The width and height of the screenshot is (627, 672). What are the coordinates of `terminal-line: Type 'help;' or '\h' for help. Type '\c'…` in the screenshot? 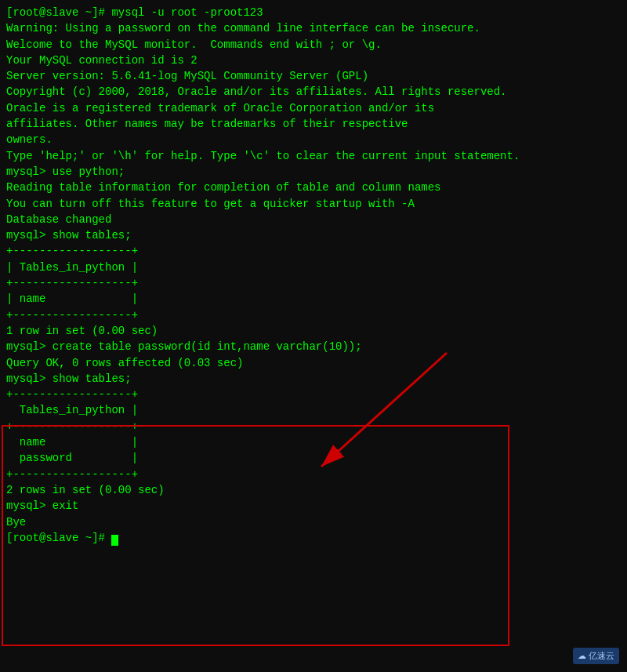 It's located at (314, 156).